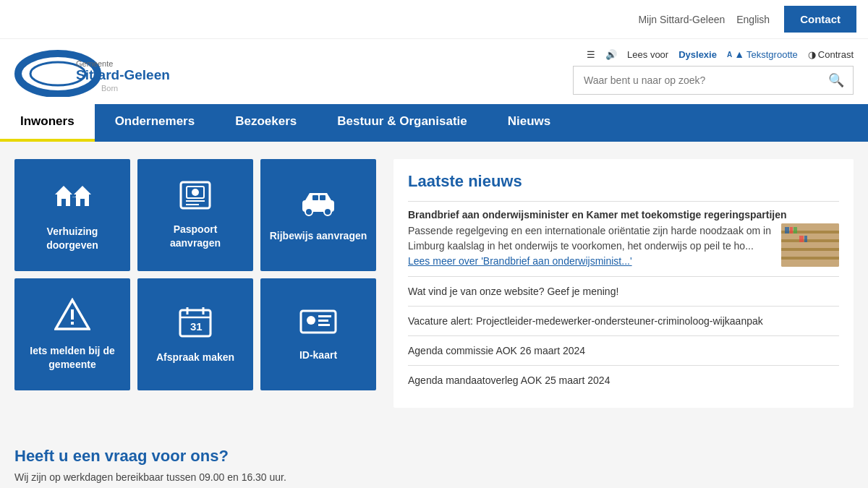 The image size is (868, 488). What do you see at coordinates (810, 245) in the screenshot?
I see `news-main-thumb` at bounding box center [810, 245].